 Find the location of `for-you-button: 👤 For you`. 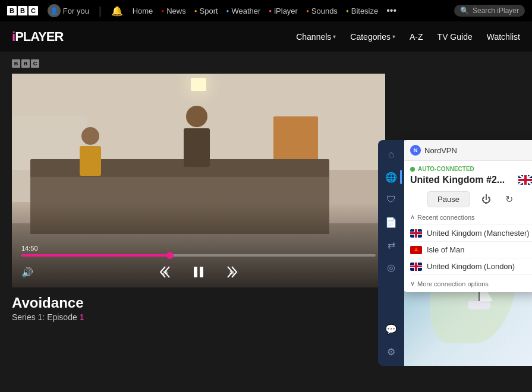

for-you-button: 👤 For you is located at coordinates (68, 11).